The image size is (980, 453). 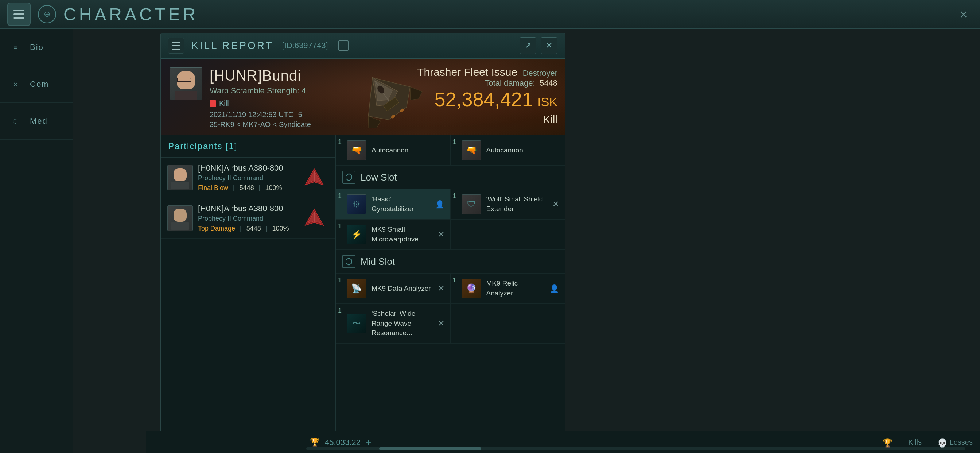 What do you see at coordinates (180, 226) in the screenshot?
I see `p2-body` at bounding box center [180, 226].